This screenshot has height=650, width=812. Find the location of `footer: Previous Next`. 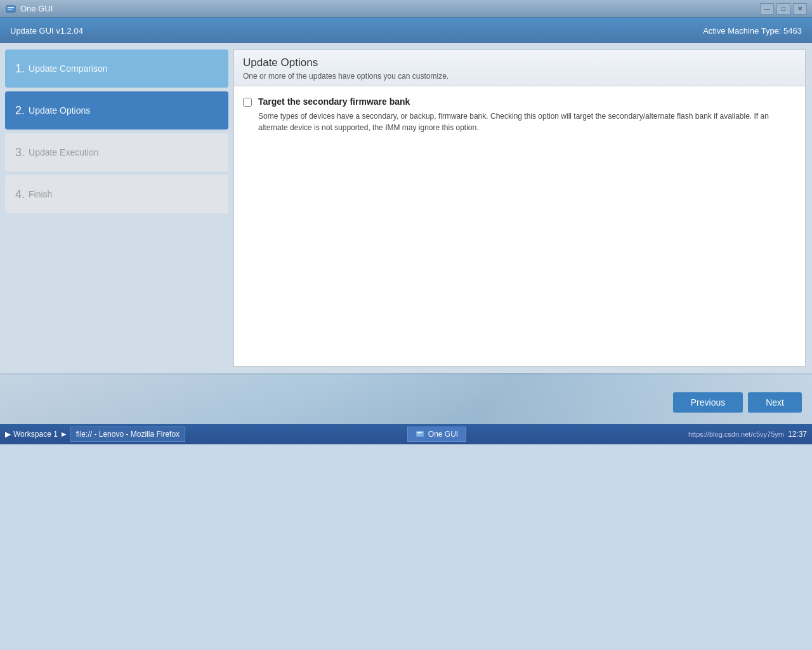

footer: Previous Next is located at coordinates (406, 399).